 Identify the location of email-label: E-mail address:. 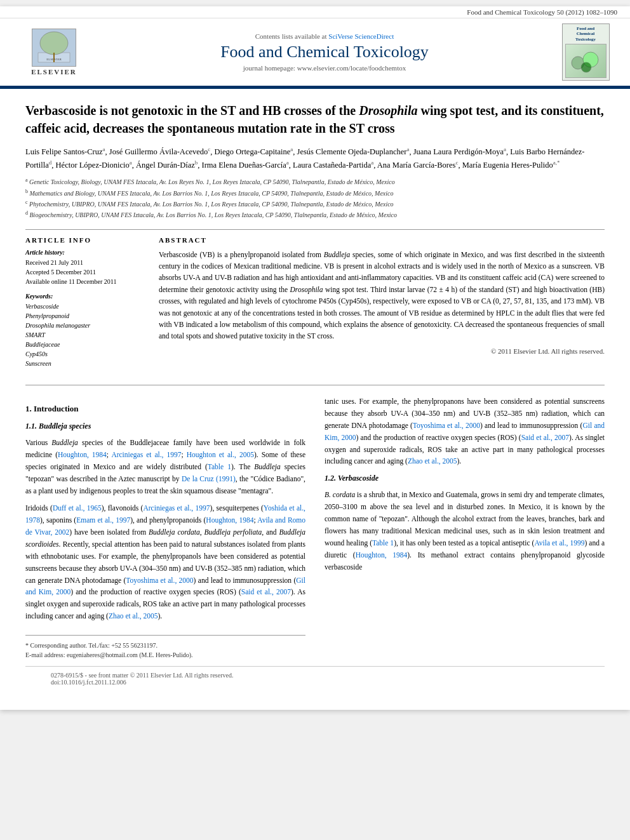
(45, 655).